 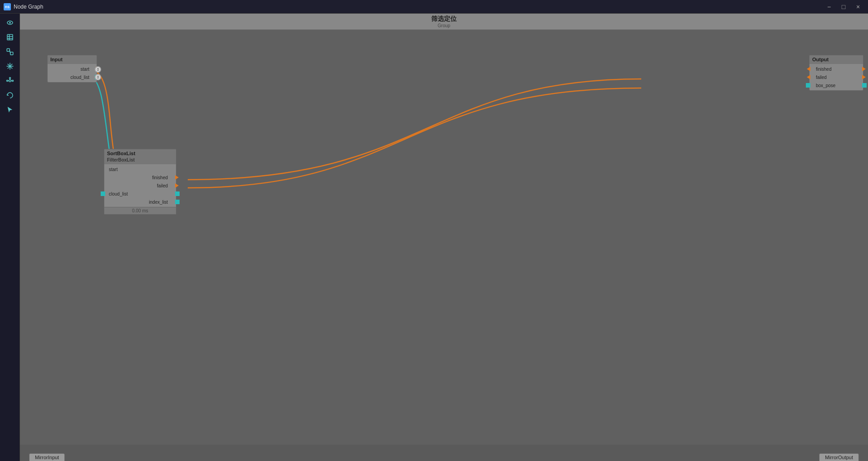 I want to click on filter-node-body: start finished failed clou, so click(x=140, y=186).